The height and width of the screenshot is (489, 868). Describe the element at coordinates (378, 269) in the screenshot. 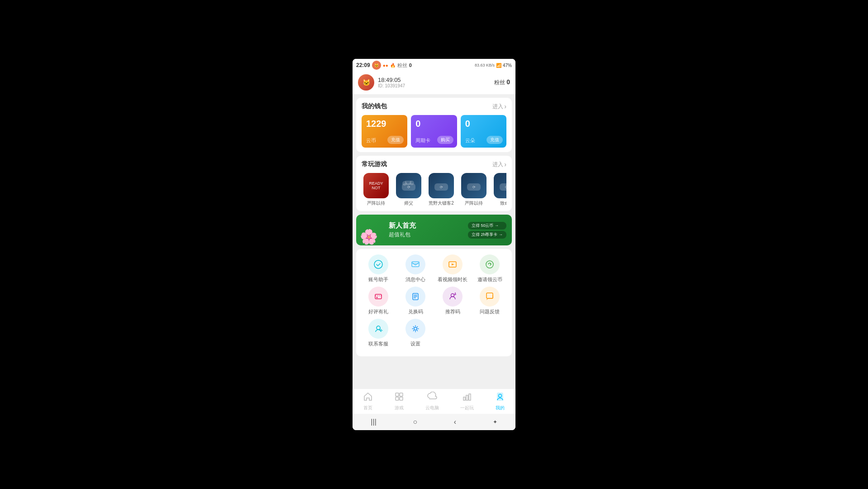

I see `menu-item-account-helper: 账号助手` at that location.